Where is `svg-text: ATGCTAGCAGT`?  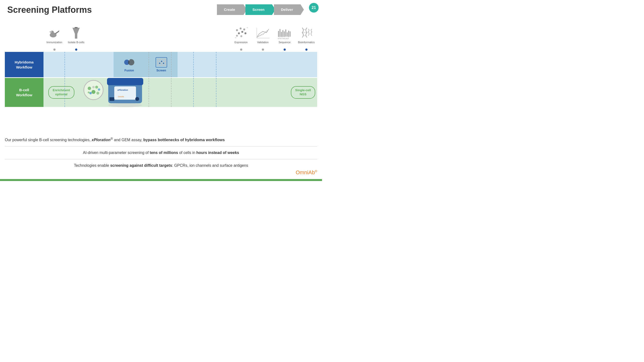
svg-text: ATGCTAGCAGT is located at coordinates (284, 38).